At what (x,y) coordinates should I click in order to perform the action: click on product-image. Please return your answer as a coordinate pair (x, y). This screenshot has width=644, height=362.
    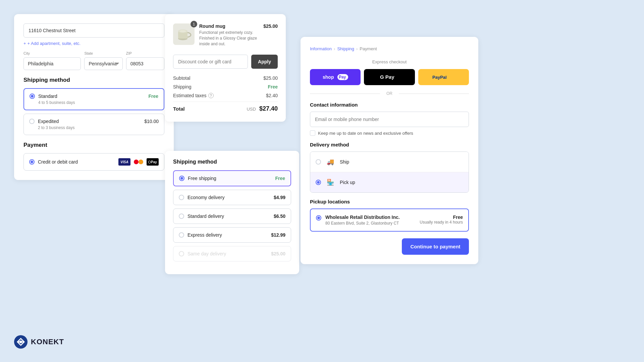
    Looking at the image, I should click on (184, 34).